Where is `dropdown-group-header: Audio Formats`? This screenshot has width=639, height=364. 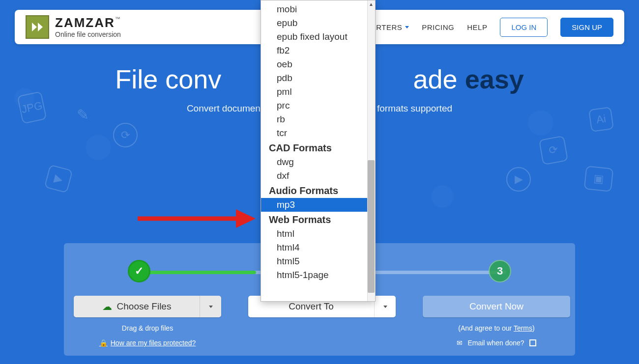
dropdown-group-header: Audio Formats is located at coordinates (318, 191).